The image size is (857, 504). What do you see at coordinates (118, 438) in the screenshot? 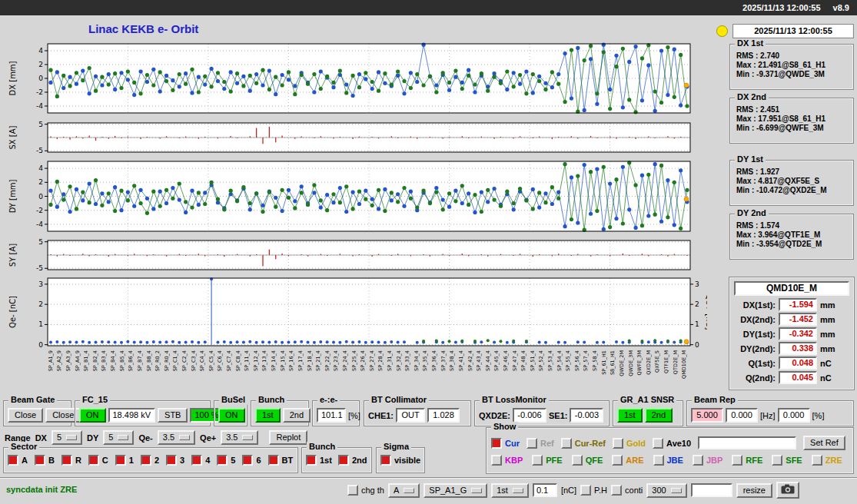
I see `range-dy-dropdown: 5` at bounding box center [118, 438].